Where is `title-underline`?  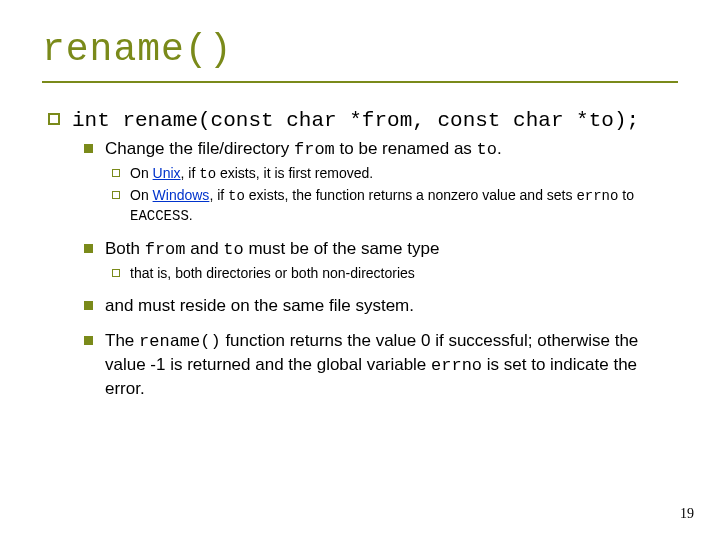 title-underline is located at coordinates (360, 82).